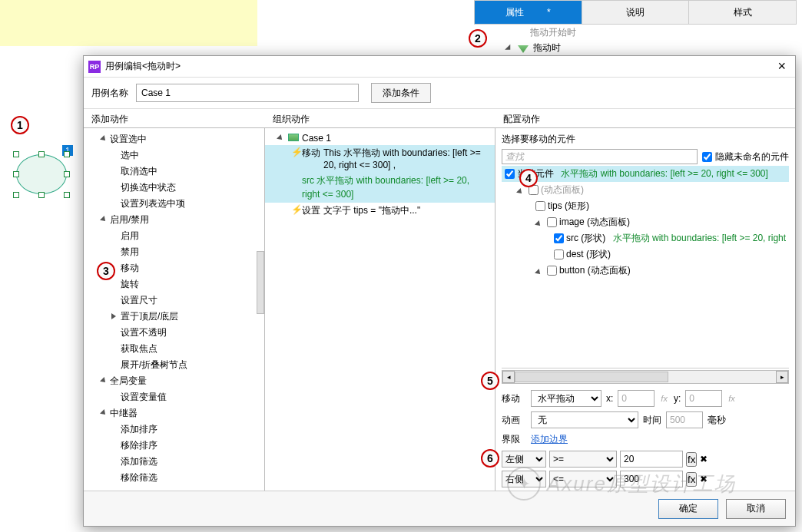 This screenshot has width=802, height=532. What do you see at coordinates (592, 377) in the screenshot?
I see `scroll-thumb` at bounding box center [592, 377].